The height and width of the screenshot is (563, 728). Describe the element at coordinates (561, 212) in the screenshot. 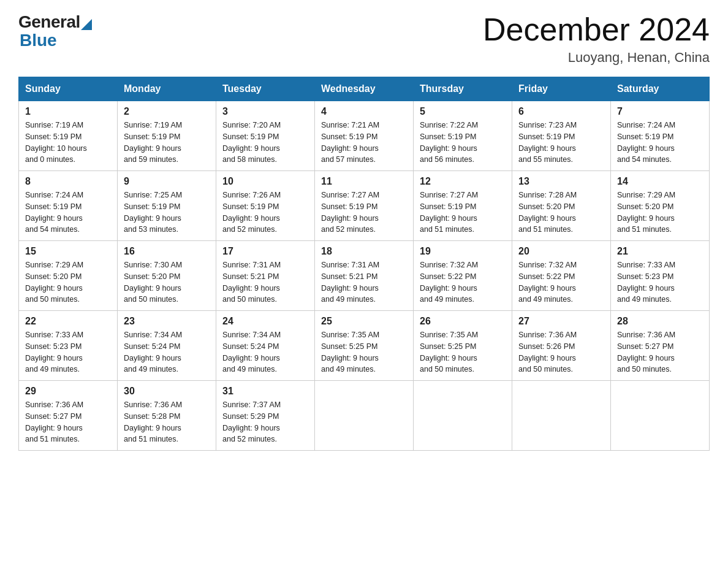

I see `day-info: Sunrise: 7:28 AMSunset: 5:20 PMDaylight:…` at that location.